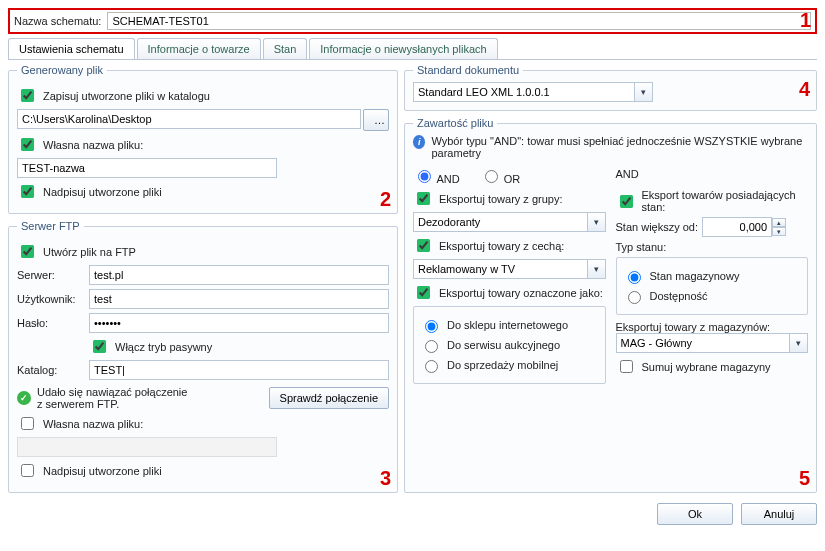 This screenshot has height=551, width=825. I want to click on sum-mag-checkbox, so click(626, 366).